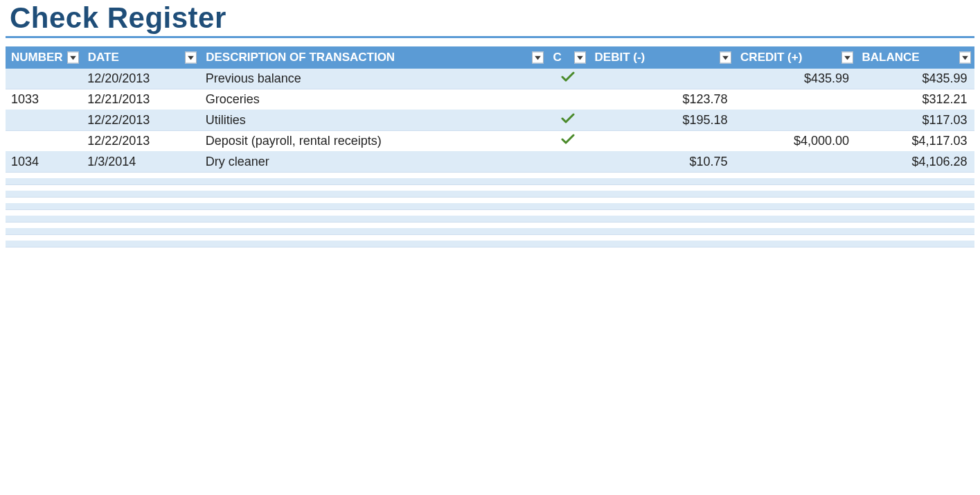 This screenshot has width=980, height=495. What do you see at coordinates (726, 58) in the screenshot?
I see `filter-debit-button` at bounding box center [726, 58].